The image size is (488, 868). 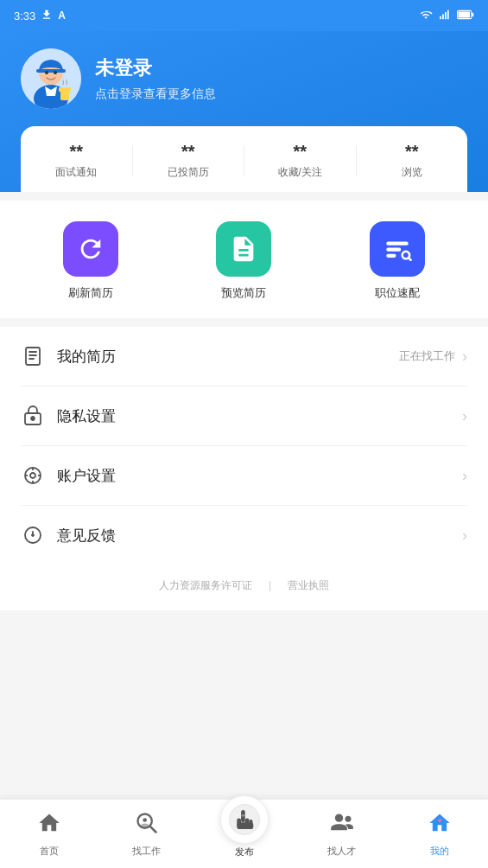 What do you see at coordinates (76, 161) in the screenshot?
I see `stat-interview: ** 面试通知` at bounding box center [76, 161].